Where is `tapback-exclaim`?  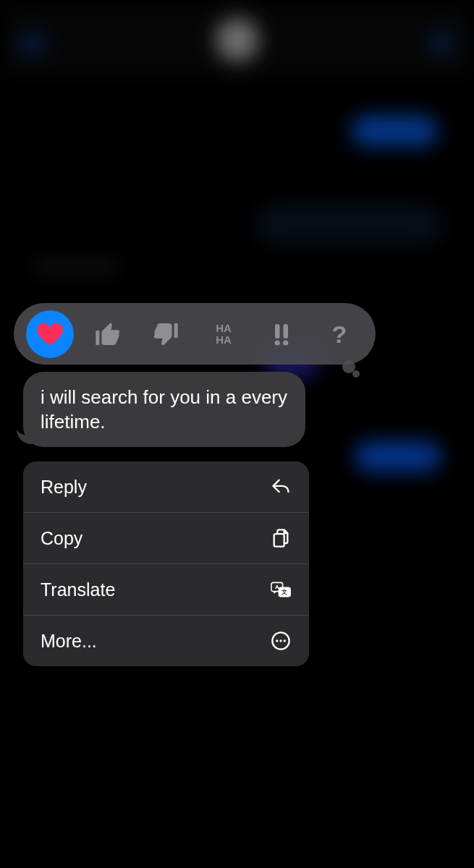 tapback-exclaim is located at coordinates (282, 334).